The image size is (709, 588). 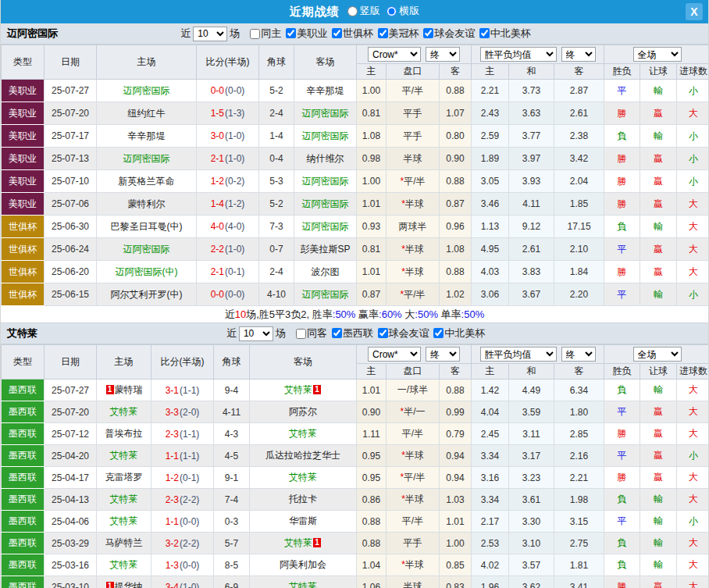 I want to click on fulltime-score: 2-1, so click(x=217, y=159).